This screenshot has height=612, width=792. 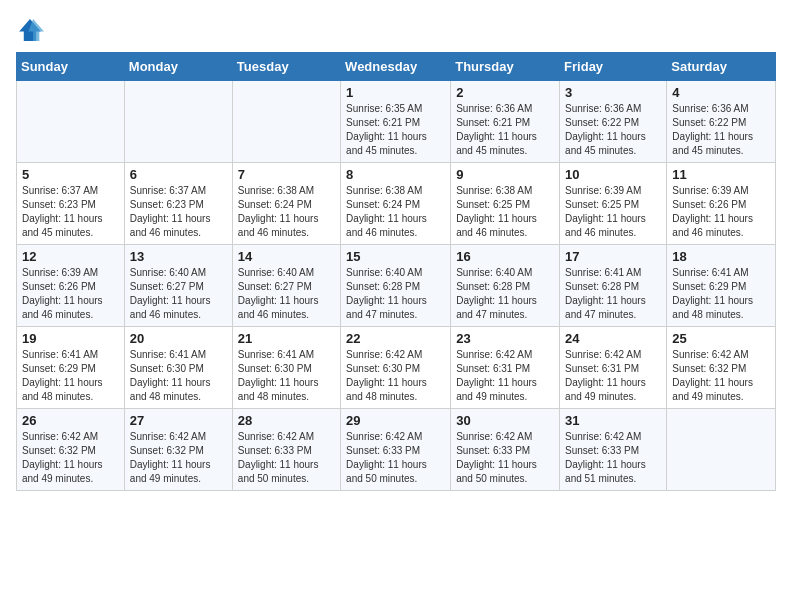 I want to click on day-info: Sunrise: 6:39 AM Sunset: 6:25 PM Dayligh…, so click(x=613, y=212).